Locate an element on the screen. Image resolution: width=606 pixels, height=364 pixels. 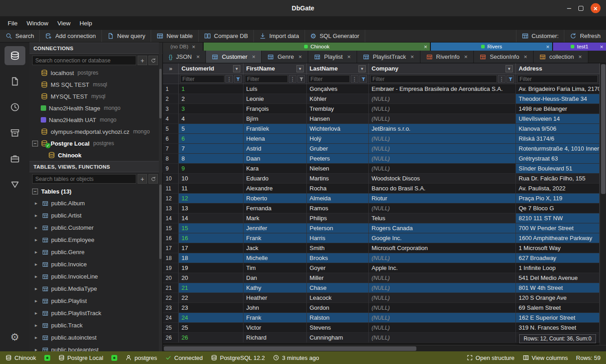
cell-address: Klanova 9/506 is located at coordinates (558, 129).